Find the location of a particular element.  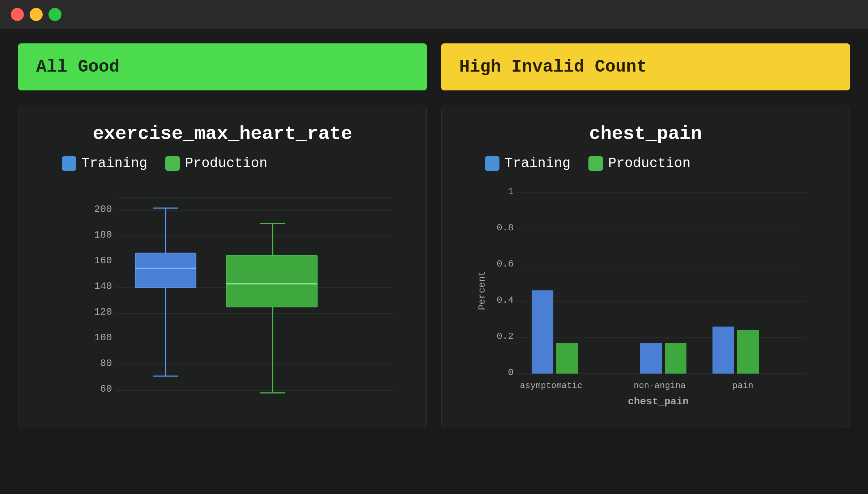

svg-text: 0.2 is located at coordinates (505, 336).